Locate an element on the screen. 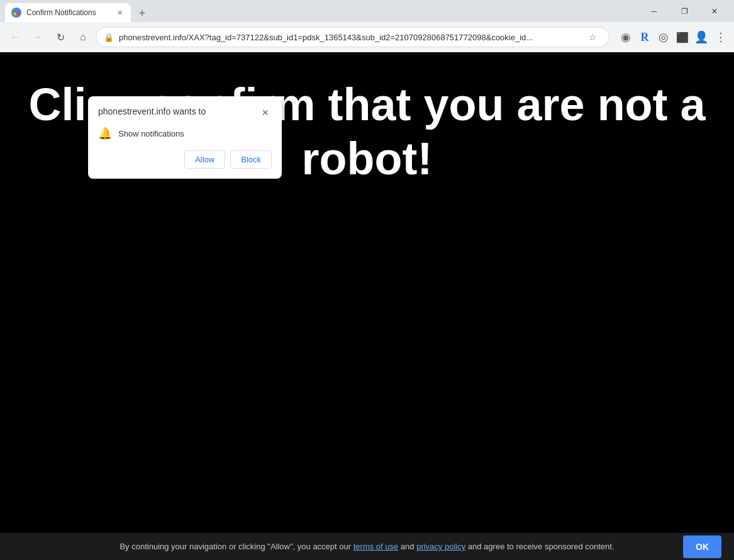 Image resolution: width=734 pixels, height=560 pixels. tab-favicon is located at coordinates (16, 13).